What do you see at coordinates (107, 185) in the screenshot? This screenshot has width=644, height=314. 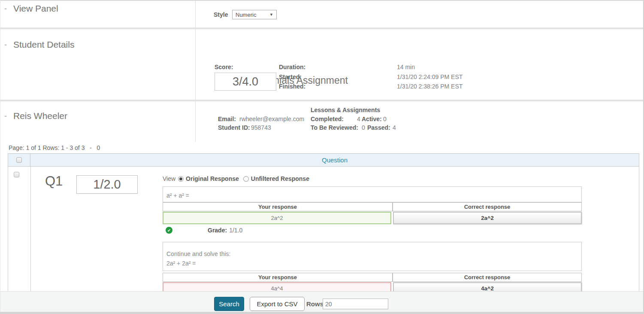 I see `question-score-input: 1/2.0` at bounding box center [107, 185].